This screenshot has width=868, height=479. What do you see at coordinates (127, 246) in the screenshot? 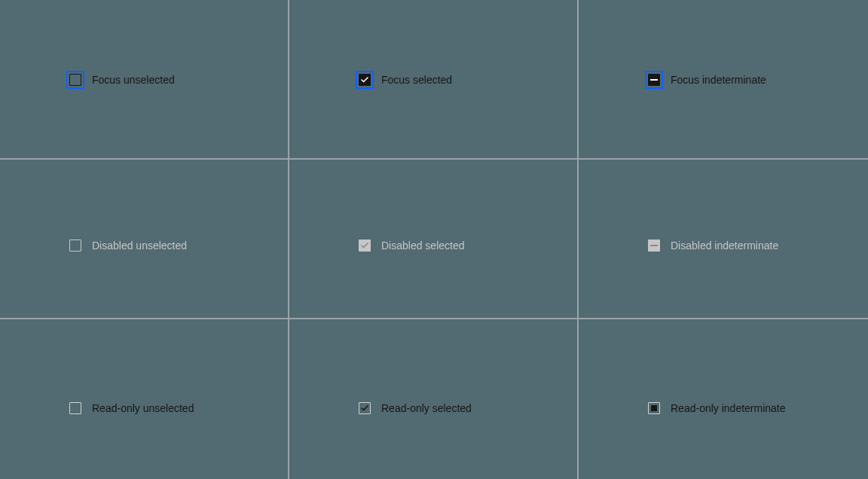
I see `checkbox-disabled-unselected: Disabled unselected` at bounding box center [127, 246].